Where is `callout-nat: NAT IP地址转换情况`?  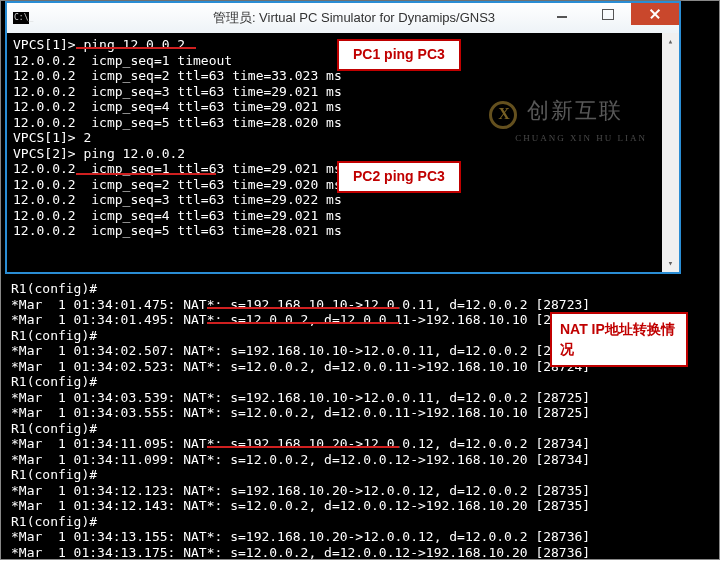
callout-nat: NAT IP地址转换情况 is located at coordinates (619, 340).